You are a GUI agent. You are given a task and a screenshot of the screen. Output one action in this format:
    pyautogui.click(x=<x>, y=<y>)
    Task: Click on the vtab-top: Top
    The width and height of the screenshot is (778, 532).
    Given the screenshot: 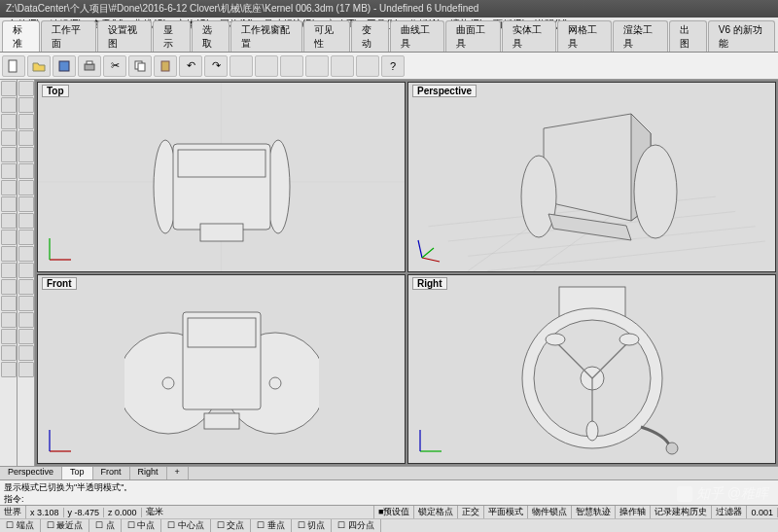 What is the action you would take?
    pyautogui.click(x=78, y=473)
    